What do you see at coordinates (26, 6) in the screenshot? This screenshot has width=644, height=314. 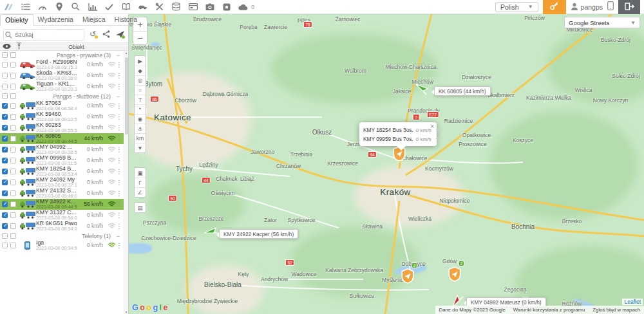 I see `objects-list-icon` at bounding box center [26, 6].